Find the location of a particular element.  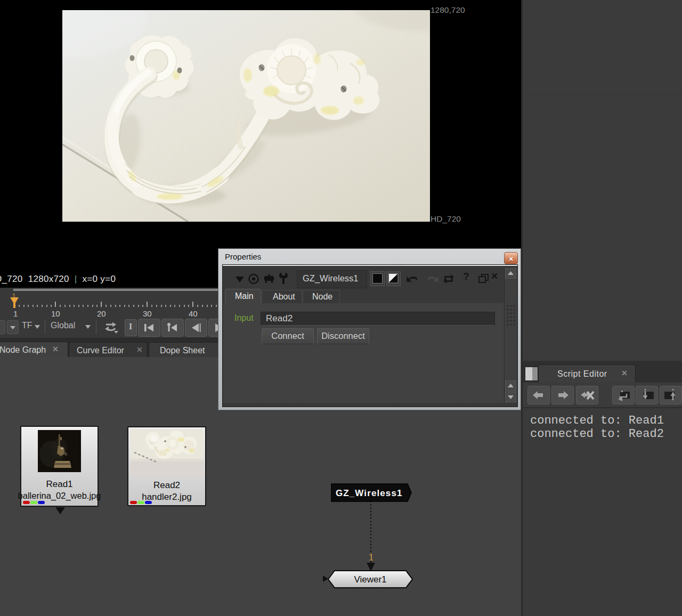

svg-text: Viewer1 is located at coordinates (370, 580).